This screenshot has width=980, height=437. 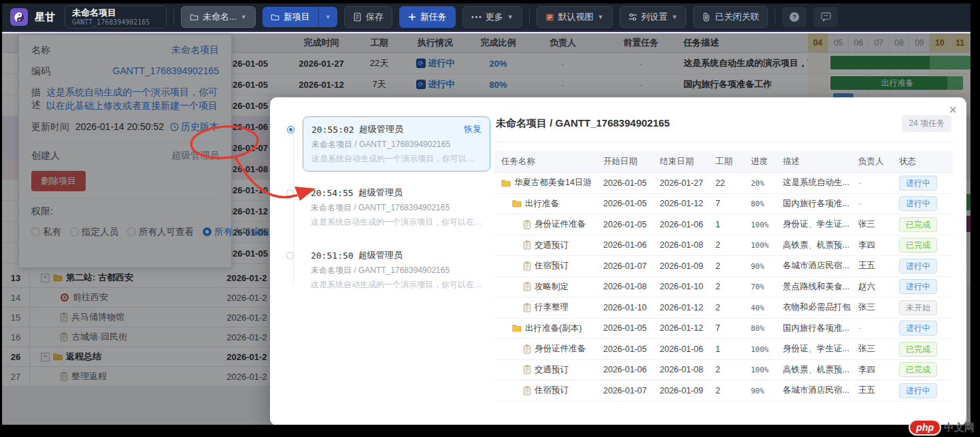 What do you see at coordinates (275, 18) in the screenshot?
I see `folder-plus-icon` at bounding box center [275, 18].